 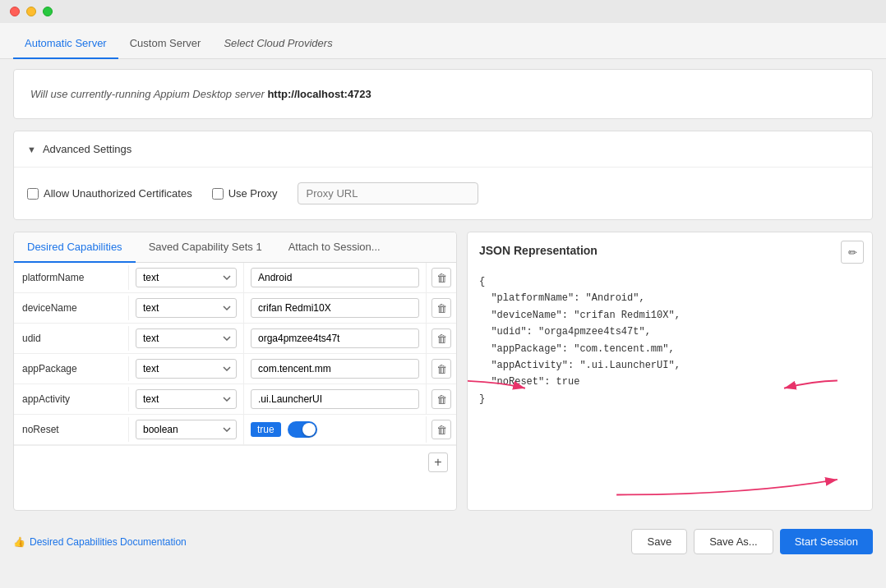 I want to click on cap-name-apppackage: appPackage, so click(x=72, y=369).